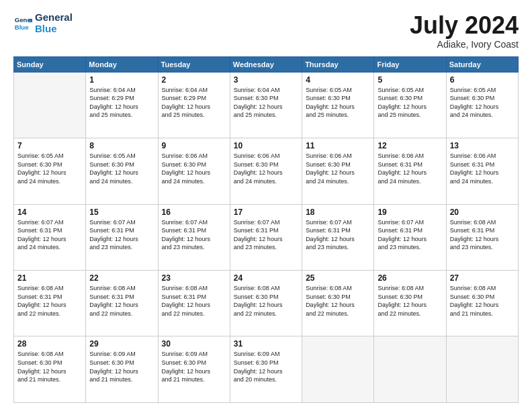 This screenshot has width=532, height=411. What do you see at coordinates (410, 105) in the screenshot?
I see `calendar-cell: 5Sunrise: 6:05 AM Sunset: 6:30 PM Daylig…` at bounding box center [410, 105].